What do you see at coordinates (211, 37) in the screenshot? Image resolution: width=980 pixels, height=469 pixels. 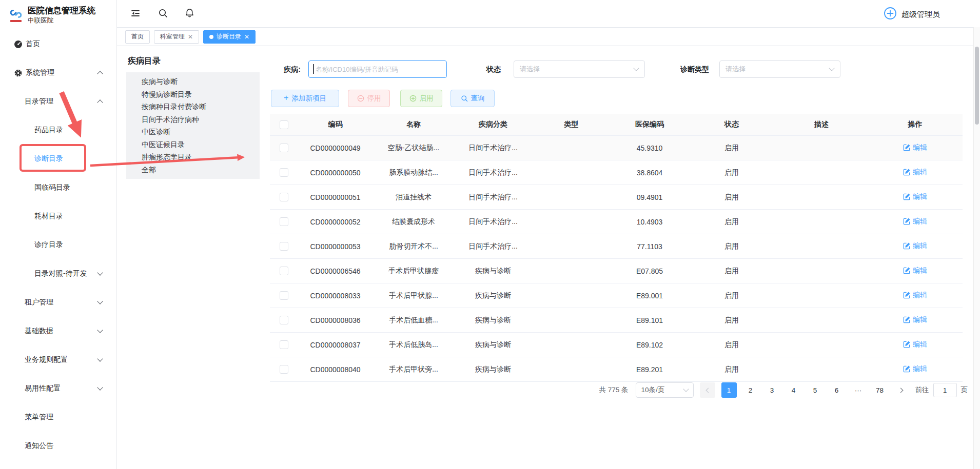 I see `active-dot` at bounding box center [211, 37].